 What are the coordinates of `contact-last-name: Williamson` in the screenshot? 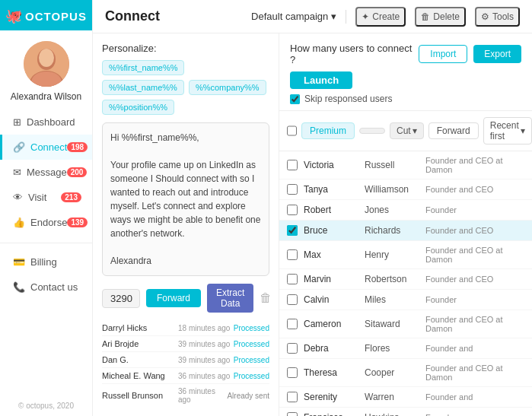 It's located at (395, 189).